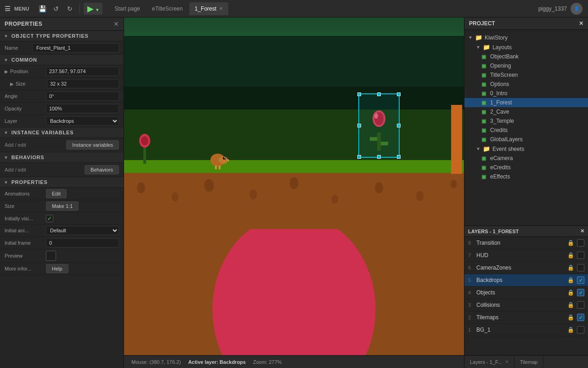 The height and width of the screenshot is (368, 588). I want to click on status-bar: Mouse: (380.7, 176.2) Active layer: Back…, so click(294, 362).